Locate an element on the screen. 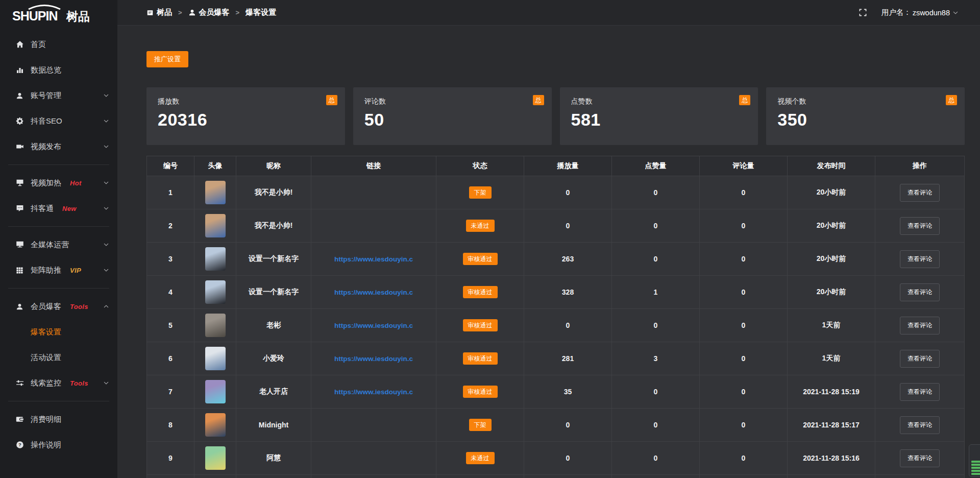  sidebar-item-label: 账号管理 is located at coordinates (46, 96).